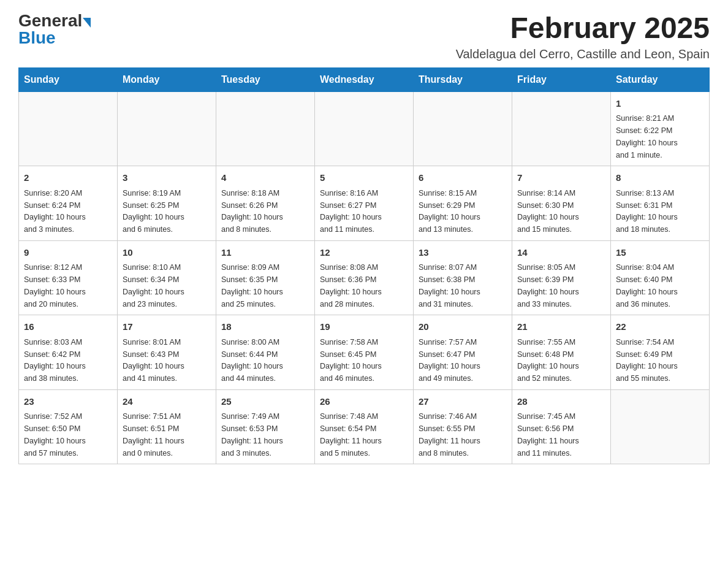 The width and height of the screenshot is (728, 563). What do you see at coordinates (69, 353) in the screenshot?
I see `calendar-cell: 16Sunrise: 8:03 AM Sunset: 6:42 PM Dayli…` at bounding box center [69, 353].